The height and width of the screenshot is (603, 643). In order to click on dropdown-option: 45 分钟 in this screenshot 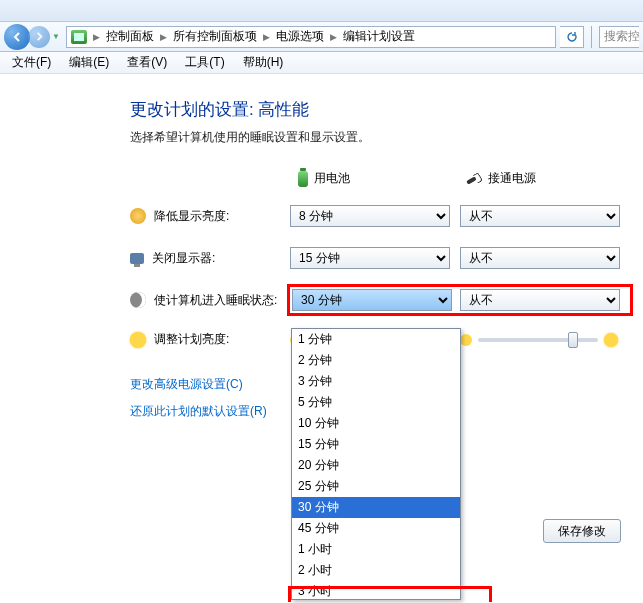, I will do `click(376, 528)`.